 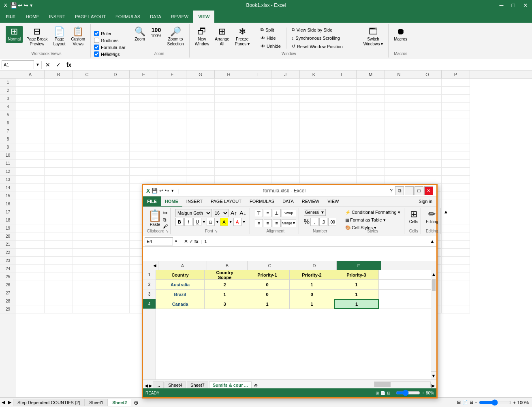 I want to click on tab-sheet2: Sheet2, so click(x=120, y=403).